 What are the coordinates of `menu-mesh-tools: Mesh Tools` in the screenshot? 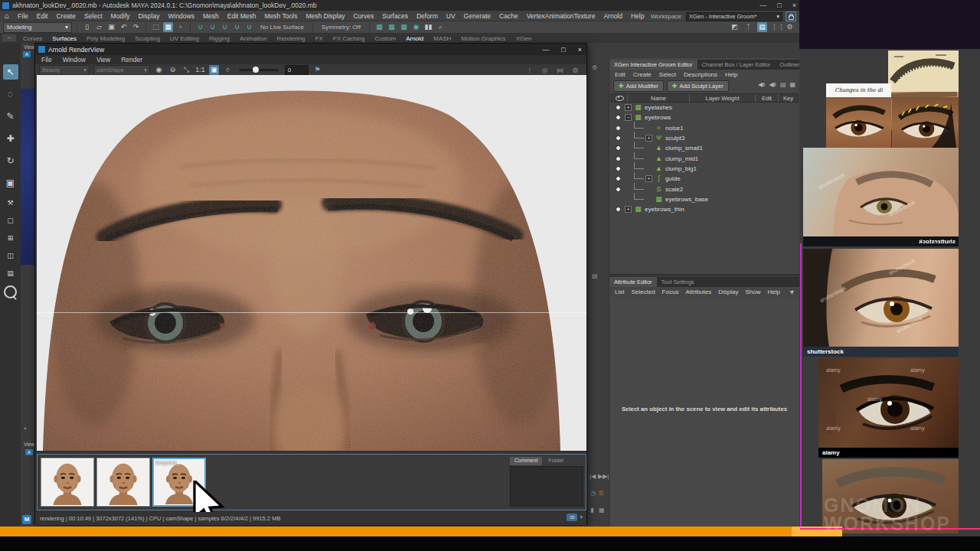 It's located at (282, 16).